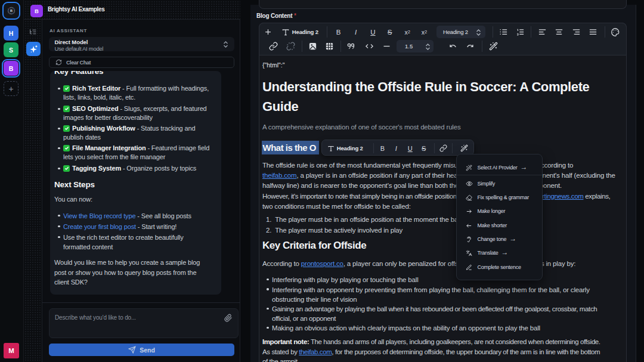 The image size is (644, 362). I want to click on svg-text: B, so click(11, 11).